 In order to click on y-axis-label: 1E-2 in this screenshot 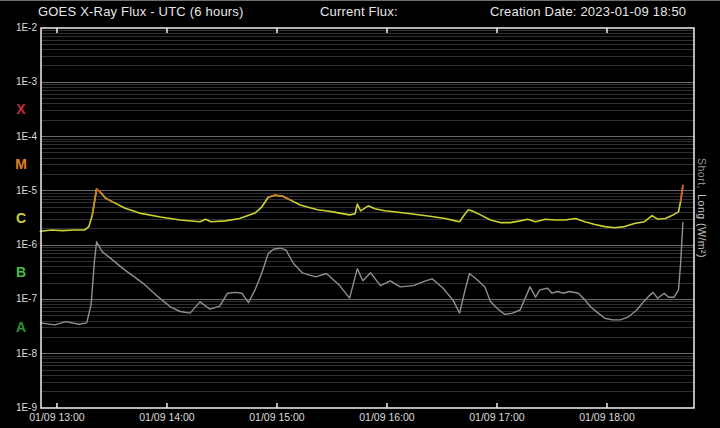, I will do `click(18, 28)`.